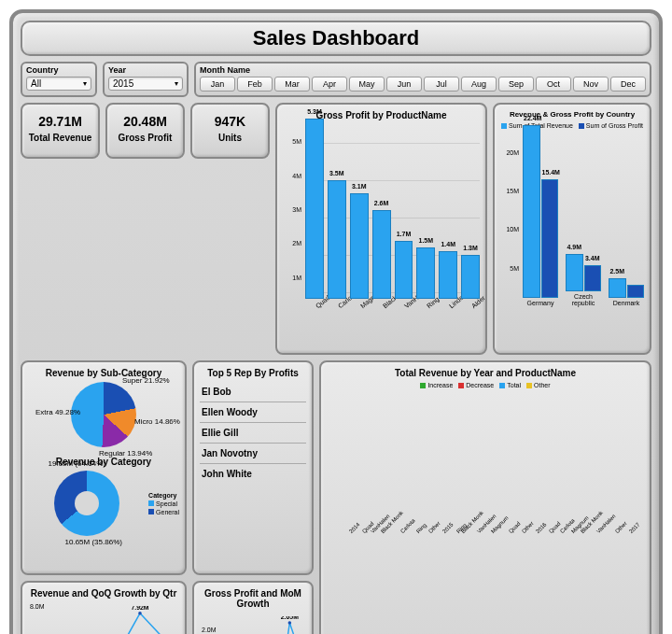 This screenshot has width=672, height=634. Describe the element at coordinates (448, 281) in the screenshot. I see `bar-Linder: 1.4M Linder` at that location.